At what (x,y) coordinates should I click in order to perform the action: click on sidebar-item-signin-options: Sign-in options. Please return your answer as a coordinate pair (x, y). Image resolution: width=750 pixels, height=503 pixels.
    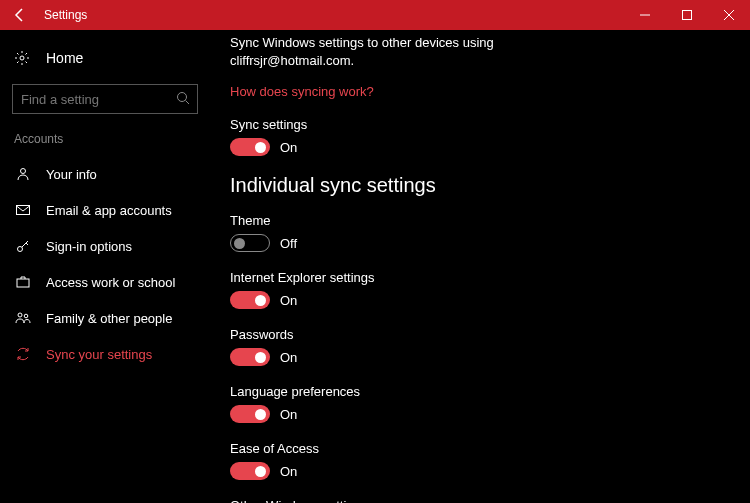
    Looking at the image, I should click on (105, 246).